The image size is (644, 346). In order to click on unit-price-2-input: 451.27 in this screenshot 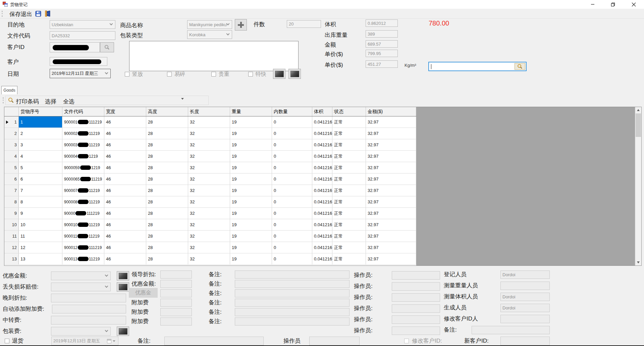, I will do `click(382, 64)`.